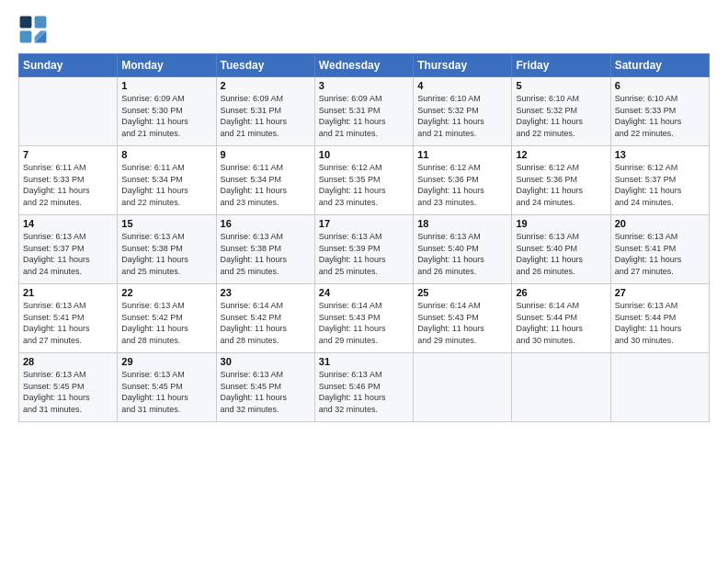  What do you see at coordinates (660, 185) in the screenshot?
I see `day-info: Sunrise: 6:12 AM Sunset: 5:37 PM Dayligh…` at bounding box center [660, 185].